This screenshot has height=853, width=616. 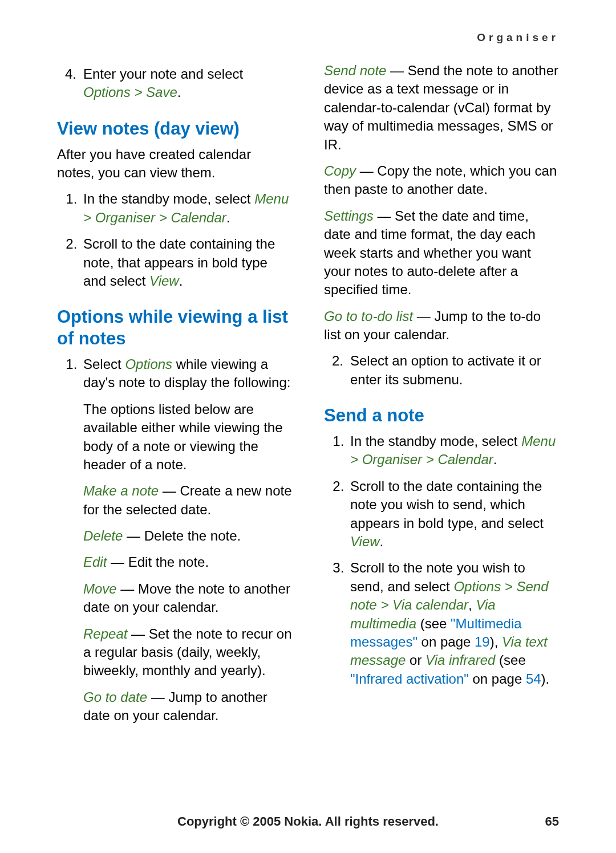 I want to click on option-desc: — Delete the note., so click(x=181, y=536).